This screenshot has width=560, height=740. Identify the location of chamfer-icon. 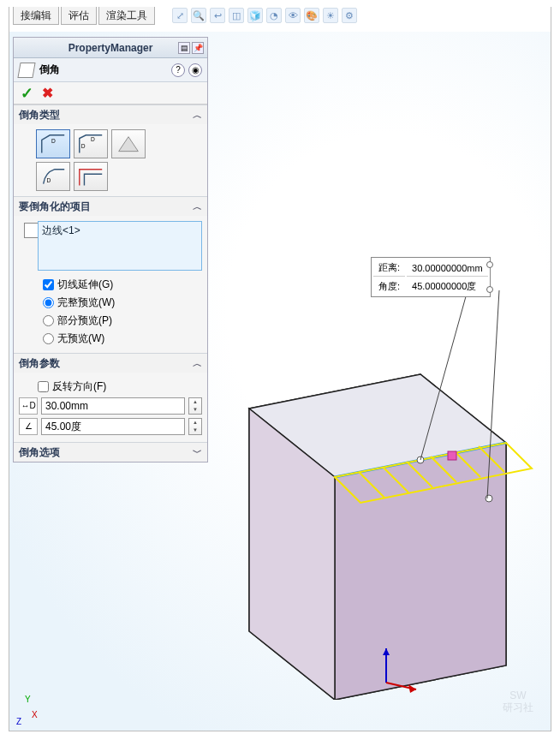
(26, 70).